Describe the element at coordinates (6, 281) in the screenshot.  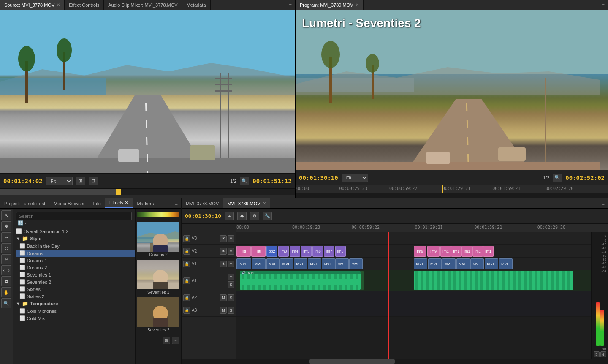
I see `tool-slide: ⇄` at that location.